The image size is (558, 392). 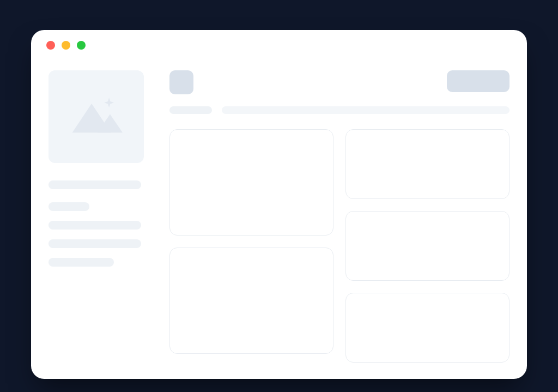 What do you see at coordinates (279, 45) in the screenshot?
I see `titlebar` at bounding box center [279, 45].